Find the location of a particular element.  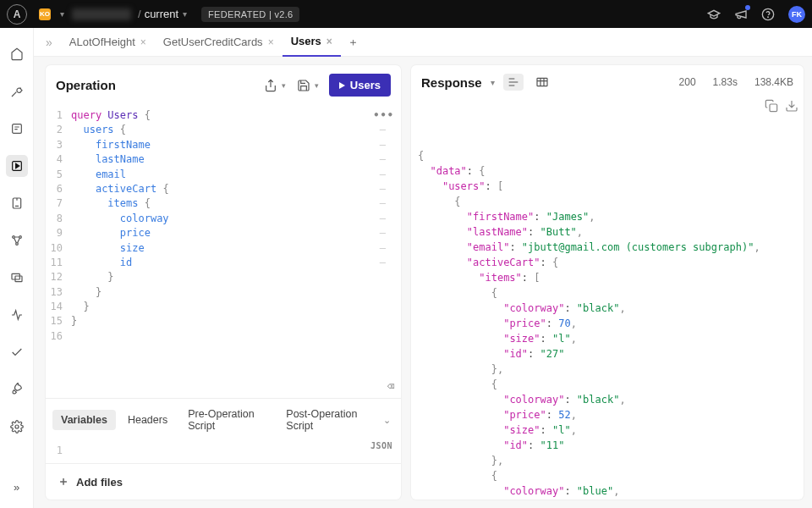

topbar: A KO ▾ / current ▾ FEDERATED | v2.6 FK is located at coordinates (406, 14).